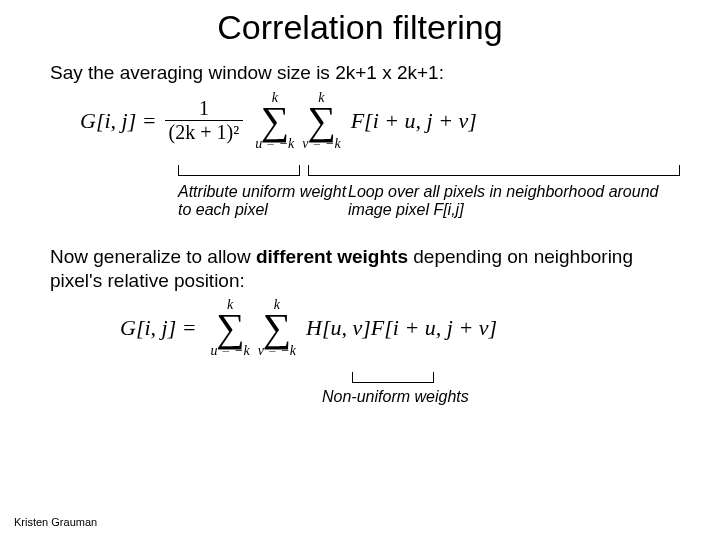 This screenshot has width=720, height=540. What do you see at coordinates (405, 380) in the screenshot?
I see `eq2-braces` at bounding box center [405, 380].